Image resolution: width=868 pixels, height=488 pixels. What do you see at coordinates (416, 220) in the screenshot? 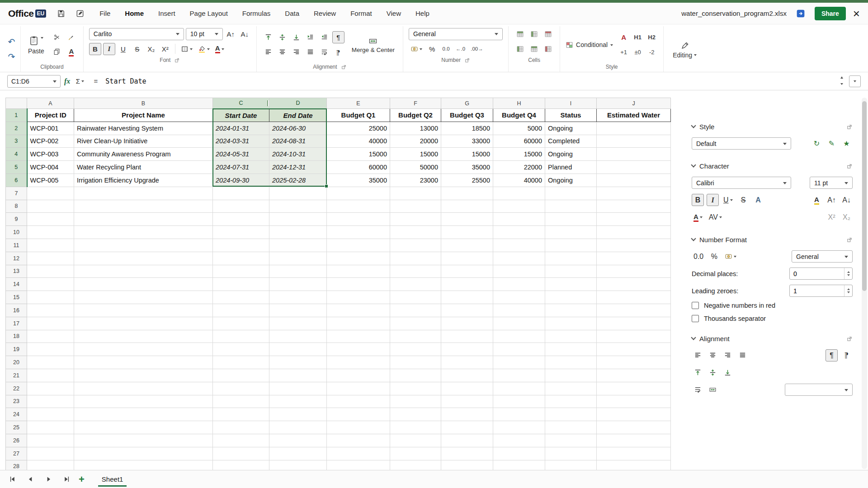
I see `cell-F9` at bounding box center [416, 220].